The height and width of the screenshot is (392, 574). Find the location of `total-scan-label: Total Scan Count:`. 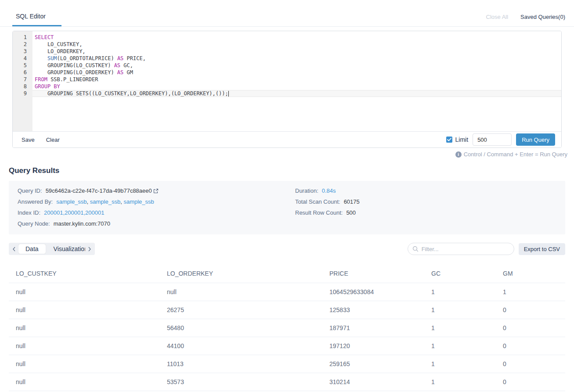

total-scan-label: Total Scan Count: is located at coordinates (318, 202).